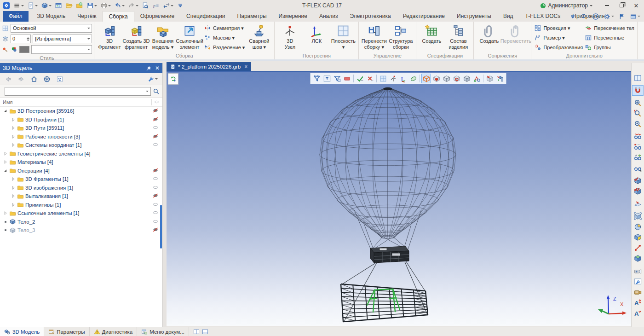  I want to click on ribbon-button-перенести-сборку-: Перенестисборку ▾, so click(374, 37).